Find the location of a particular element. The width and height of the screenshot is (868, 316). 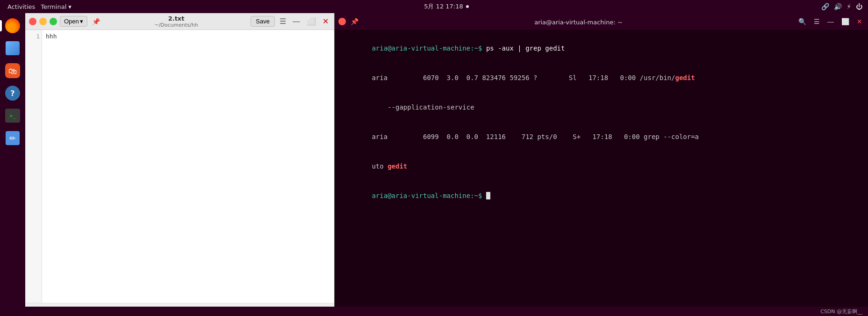

terminal-menu-arrow: ▾ is located at coordinates (70, 7).